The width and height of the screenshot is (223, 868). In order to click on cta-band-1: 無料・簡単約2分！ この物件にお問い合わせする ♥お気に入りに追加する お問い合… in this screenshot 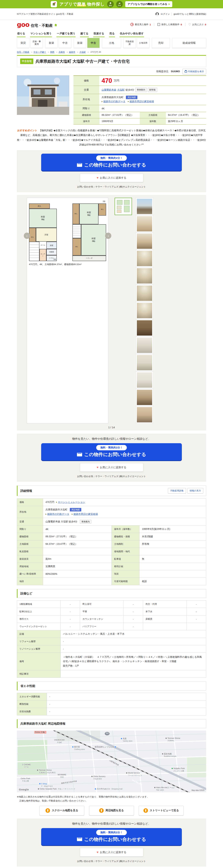, I will do `click(112, 171)`.